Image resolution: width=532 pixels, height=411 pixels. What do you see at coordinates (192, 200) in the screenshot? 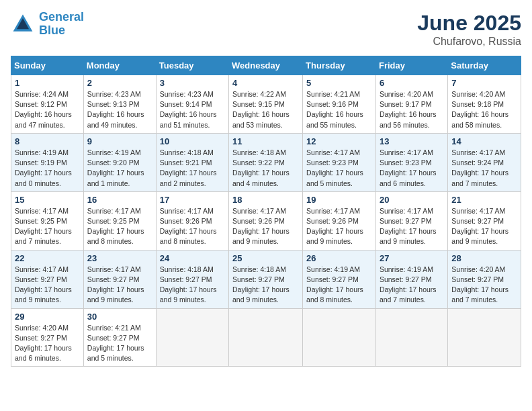
I see `day-number: 17` at bounding box center [192, 200].